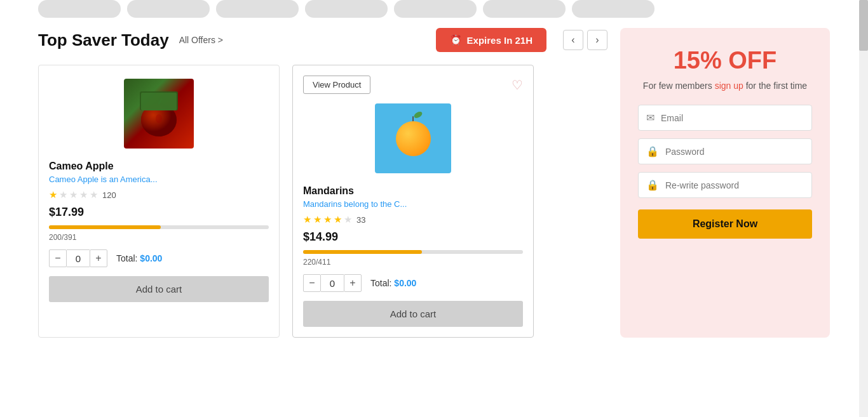 The height and width of the screenshot is (417, 868). What do you see at coordinates (413, 138) in the screenshot?
I see `product-image-mandarin` at bounding box center [413, 138].